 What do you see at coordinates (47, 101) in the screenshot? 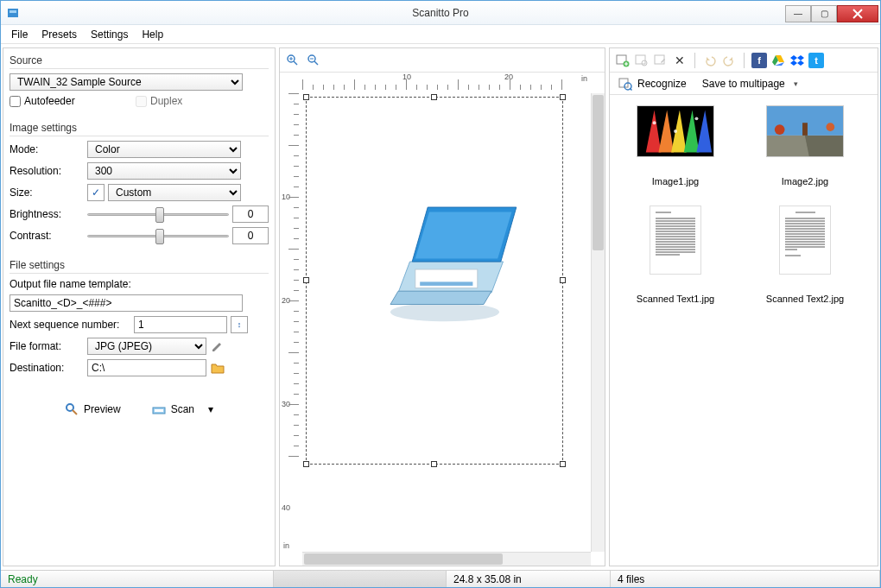
I see `autofeeder-checkbox: Autofeeder` at bounding box center [47, 101].